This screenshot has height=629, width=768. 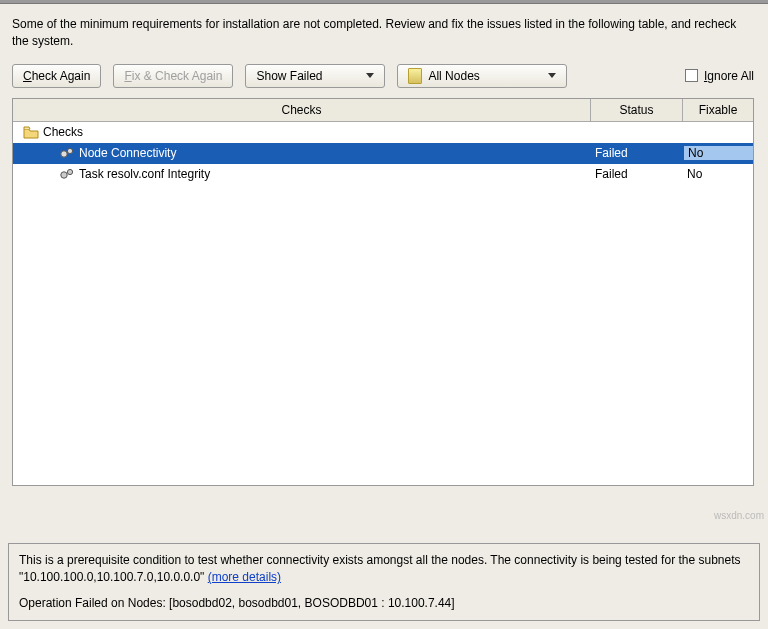 What do you see at coordinates (56, 76) in the screenshot?
I see `check-again-button: Check Again` at bounding box center [56, 76].